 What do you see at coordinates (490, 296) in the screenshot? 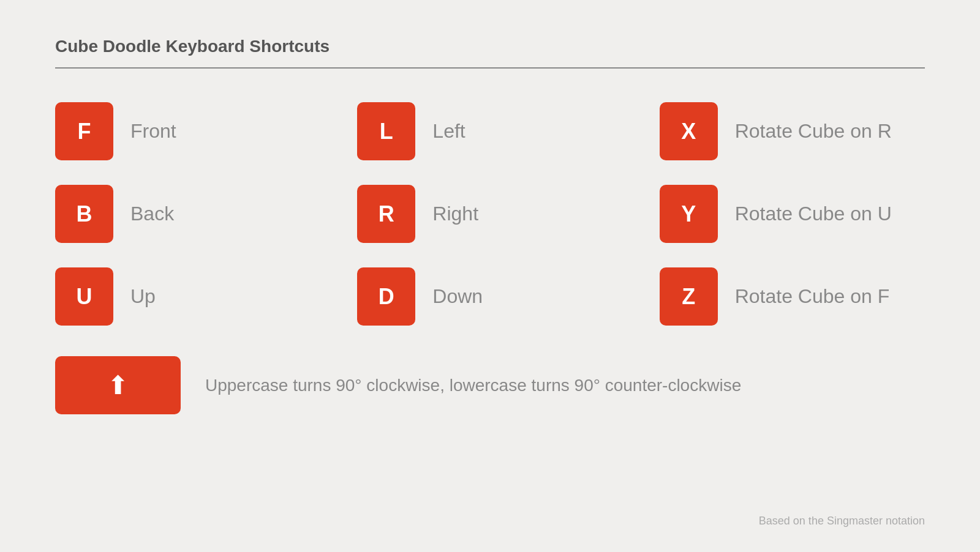
I see `shortcut-item-d: D Down` at bounding box center [490, 296].